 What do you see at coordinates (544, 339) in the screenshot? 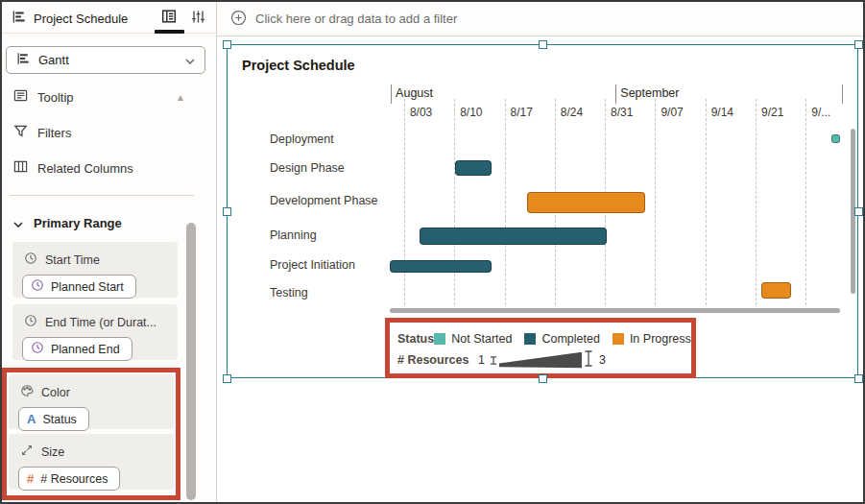
I see `status-legend-row: Status Not StartedCompletedIn Progress` at bounding box center [544, 339].